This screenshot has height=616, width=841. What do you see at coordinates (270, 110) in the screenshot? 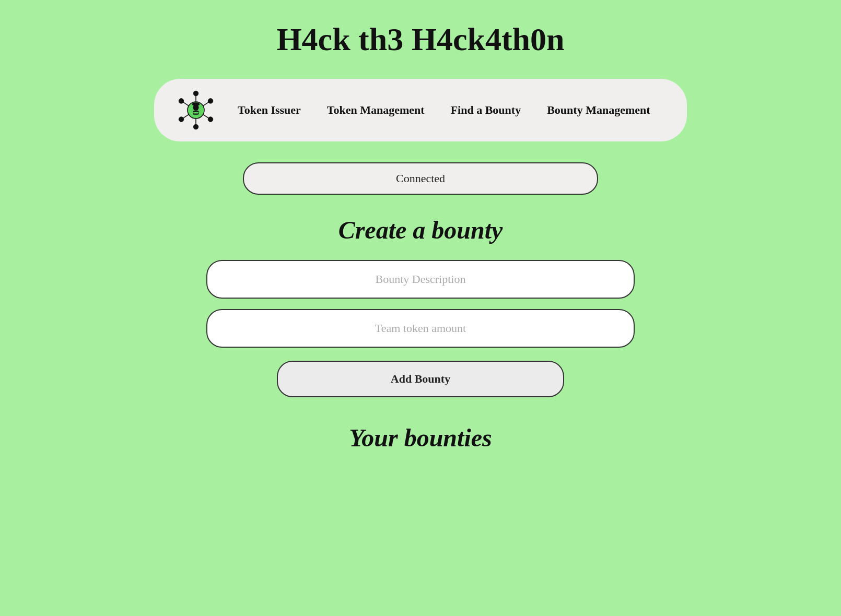
I see `nav-token-issuer: Token Issuer` at bounding box center [270, 110].